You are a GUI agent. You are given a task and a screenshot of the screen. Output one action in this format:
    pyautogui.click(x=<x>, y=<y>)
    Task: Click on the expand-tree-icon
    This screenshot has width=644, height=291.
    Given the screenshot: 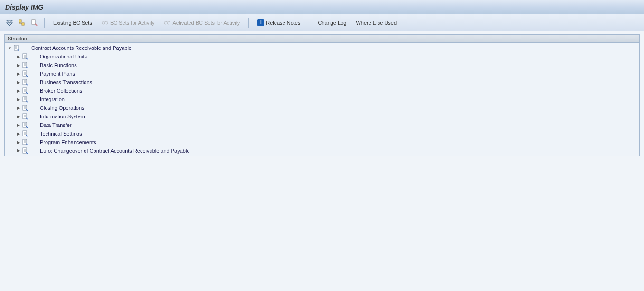 What is the action you would take?
    pyautogui.click(x=22, y=23)
    